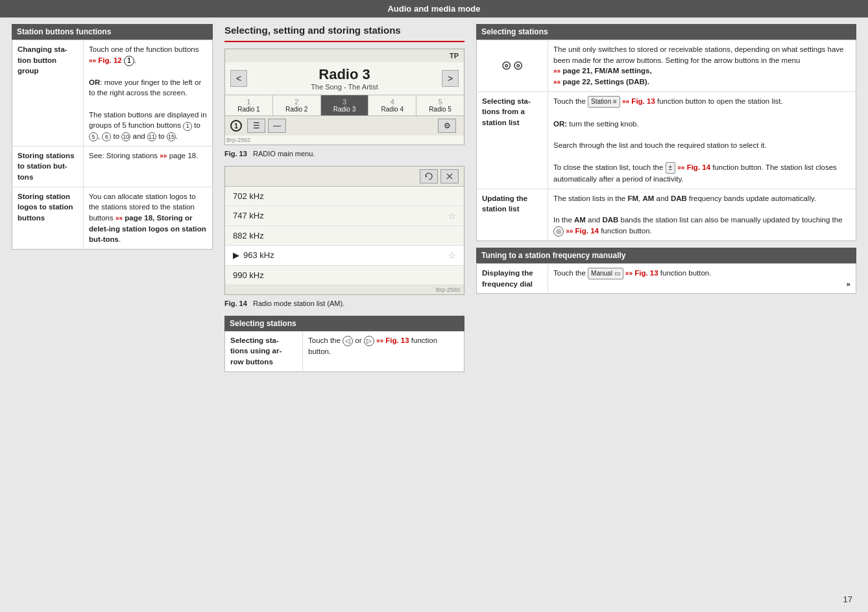 The height and width of the screenshot is (612, 868). I want to click on station-name: Radio 3, so click(344, 75).